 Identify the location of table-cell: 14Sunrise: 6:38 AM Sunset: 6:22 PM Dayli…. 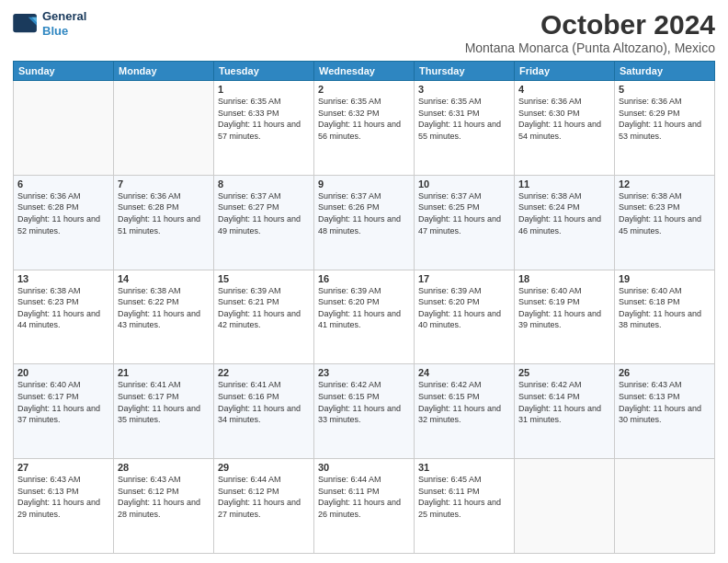
(164, 316).